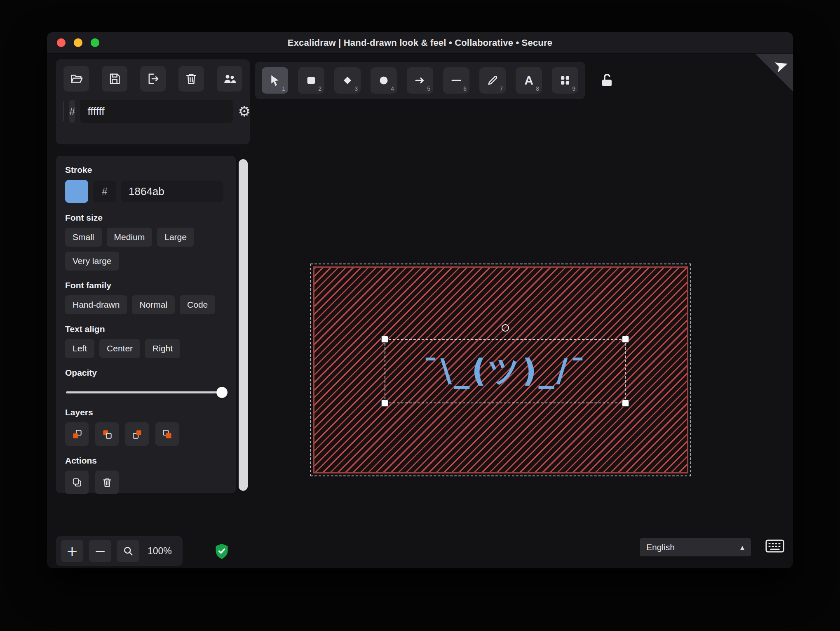 This screenshot has width=840, height=631. Describe the element at coordinates (115, 79) in the screenshot. I see `save-icon` at that location.